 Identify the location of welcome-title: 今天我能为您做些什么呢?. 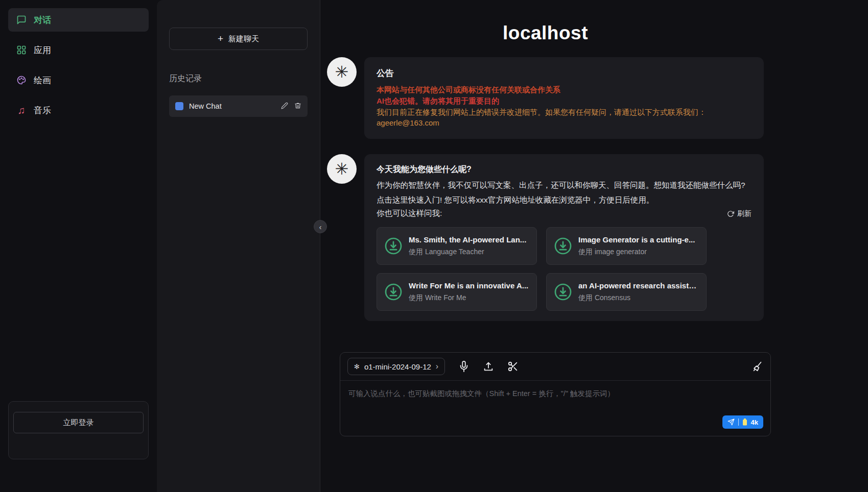
(564, 169).